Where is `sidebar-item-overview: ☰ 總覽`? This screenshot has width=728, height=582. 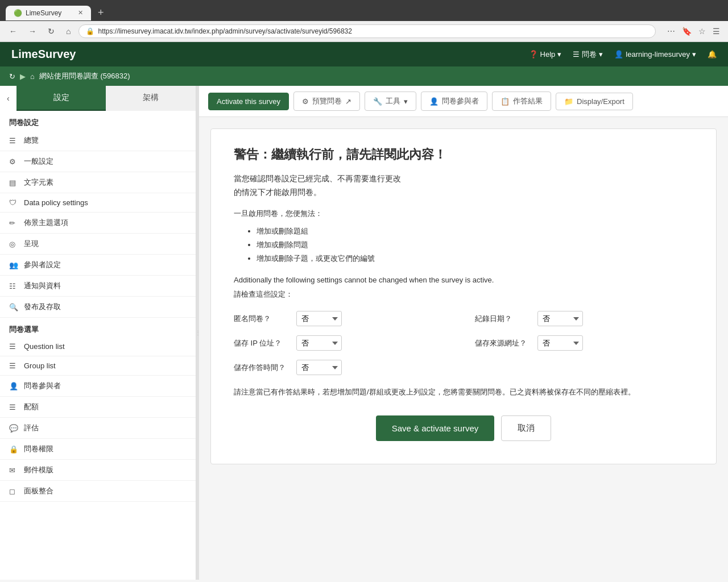
sidebar-item-overview: ☰ 總覽 is located at coordinates (98, 141).